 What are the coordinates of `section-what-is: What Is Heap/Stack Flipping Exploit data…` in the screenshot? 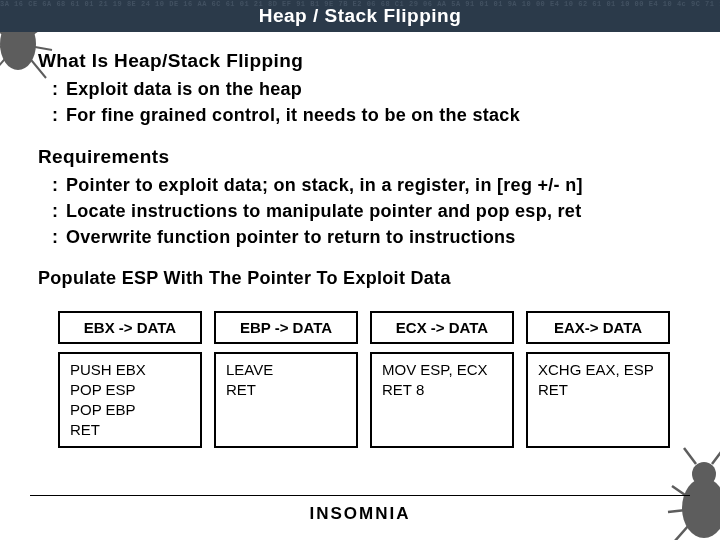 It's located at (360, 89).